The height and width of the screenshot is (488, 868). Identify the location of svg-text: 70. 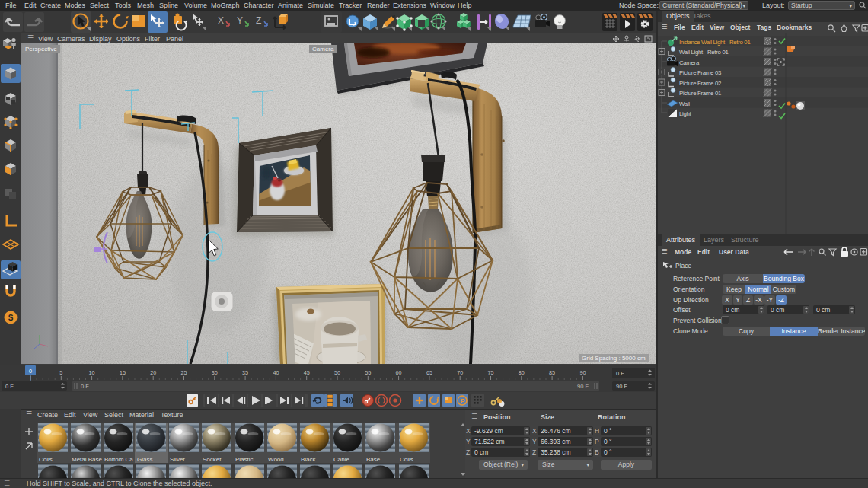
(460, 373).